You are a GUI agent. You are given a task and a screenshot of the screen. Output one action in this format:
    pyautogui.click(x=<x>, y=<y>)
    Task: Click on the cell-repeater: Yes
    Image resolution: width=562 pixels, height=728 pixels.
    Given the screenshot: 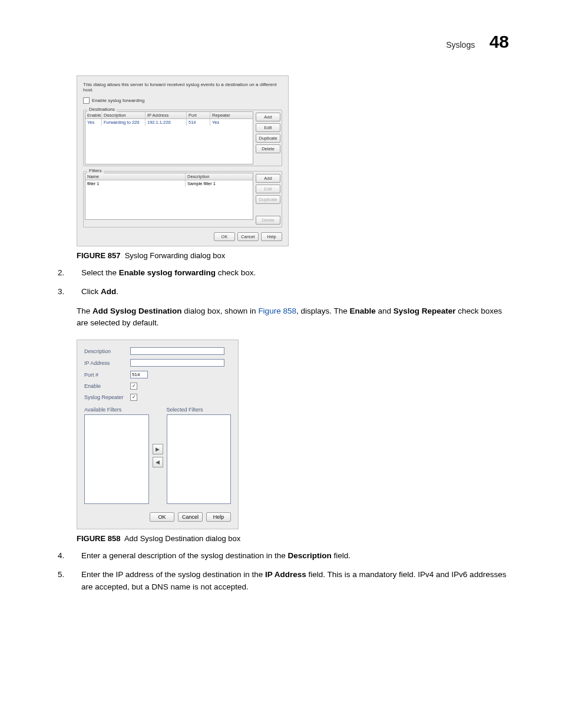 What is the action you would take?
    pyautogui.click(x=222, y=123)
    